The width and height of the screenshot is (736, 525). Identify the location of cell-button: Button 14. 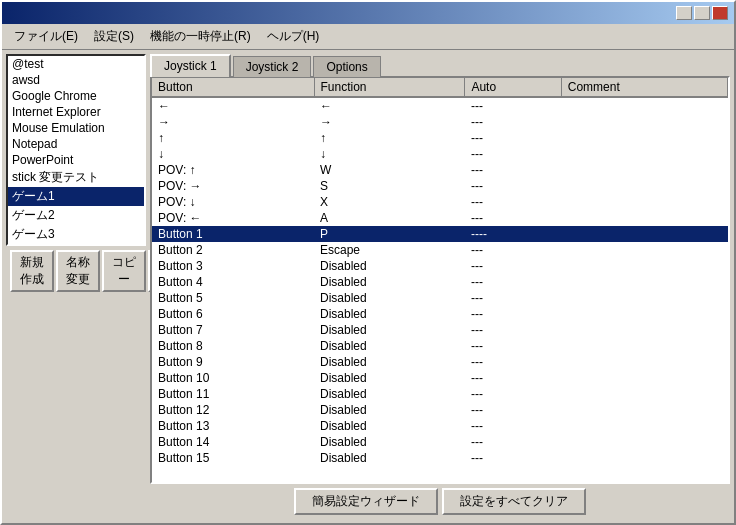
(233, 442).